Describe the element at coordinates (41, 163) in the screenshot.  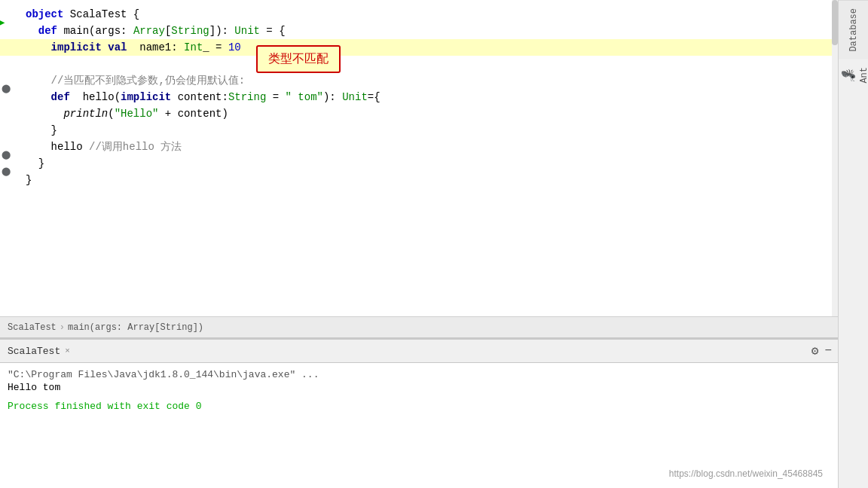
I see `brace-close2: }` at that location.